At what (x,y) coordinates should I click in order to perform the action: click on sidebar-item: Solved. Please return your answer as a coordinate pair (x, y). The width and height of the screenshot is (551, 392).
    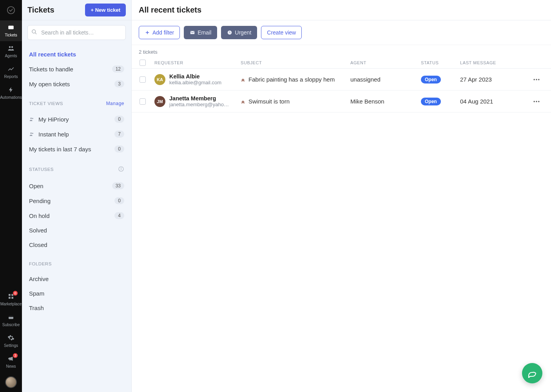
    Looking at the image, I should click on (77, 230).